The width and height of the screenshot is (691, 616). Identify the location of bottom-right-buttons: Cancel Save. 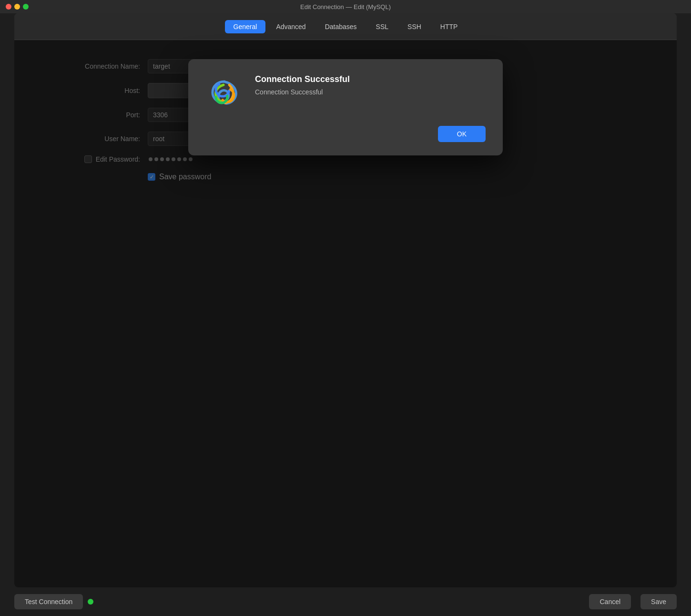
(633, 602).